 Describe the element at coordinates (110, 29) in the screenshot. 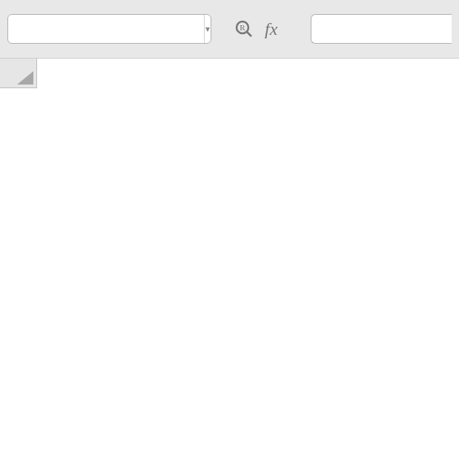

I see `name-box-container: ▾` at that location.